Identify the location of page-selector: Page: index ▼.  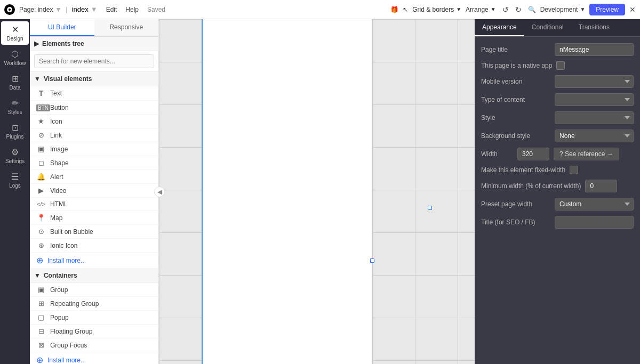
(41, 10).